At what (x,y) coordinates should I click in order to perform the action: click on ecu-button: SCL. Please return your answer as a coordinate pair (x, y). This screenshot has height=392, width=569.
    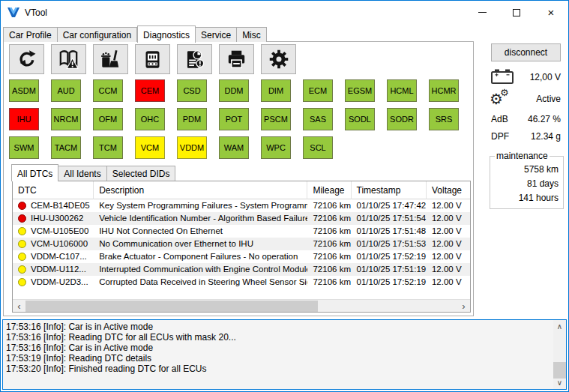
    Looking at the image, I should click on (318, 148).